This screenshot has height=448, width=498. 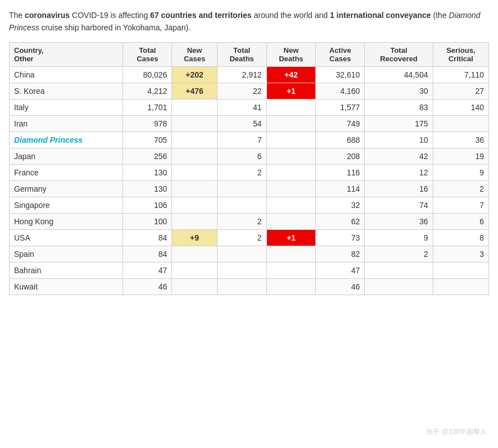 What do you see at coordinates (341, 237) in the screenshot?
I see `cell-active-cases: 73` at bounding box center [341, 237].